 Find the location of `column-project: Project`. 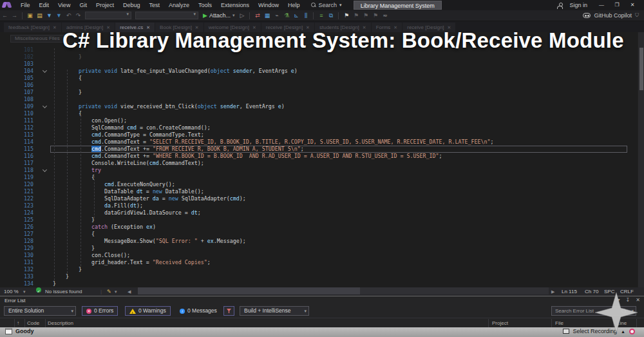

column-project: Project is located at coordinates (500, 323).